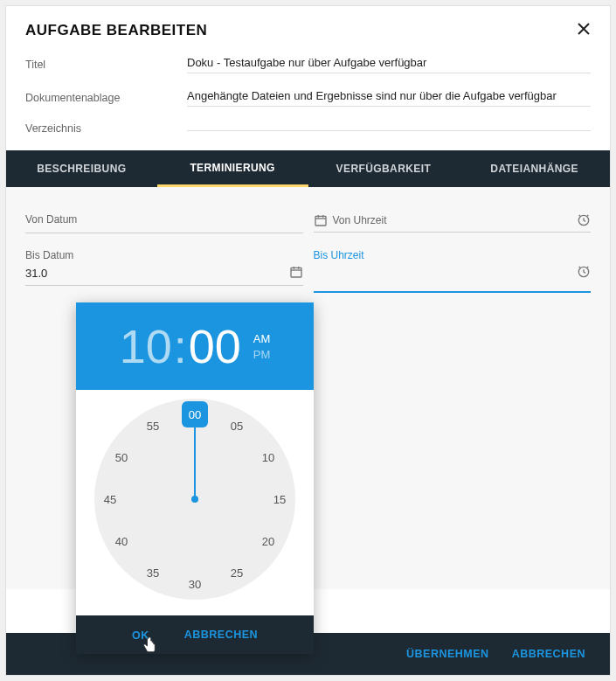 The image size is (616, 681). Describe the element at coordinates (268, 541) in the screenshot. I see `clock-tick-20: 20` at that location.